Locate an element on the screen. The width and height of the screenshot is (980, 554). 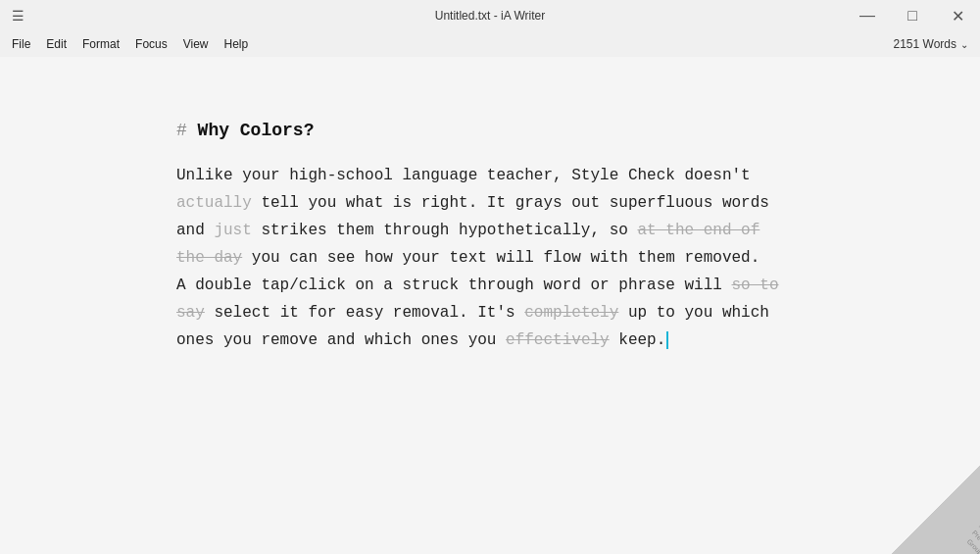
para-text-9: ones you remove and which ones you is located at coordinates (341, 340).